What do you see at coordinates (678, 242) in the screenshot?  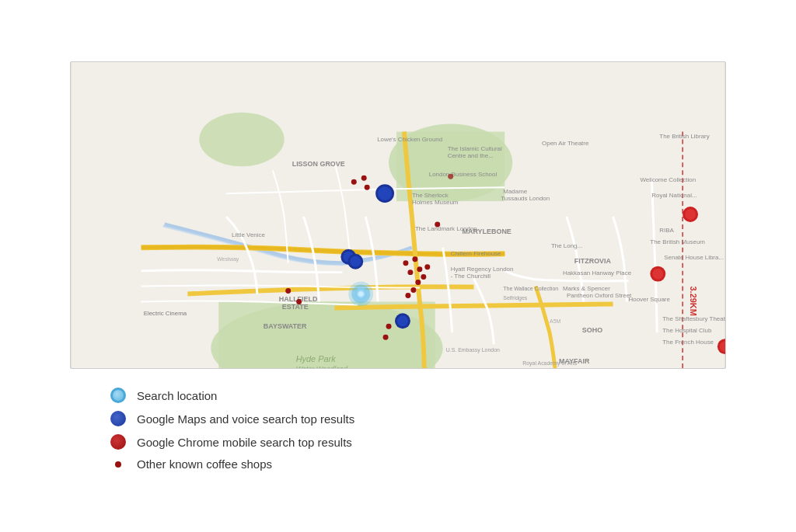 I see `svg-text: The British Museum` at bounding box center [678, 242].